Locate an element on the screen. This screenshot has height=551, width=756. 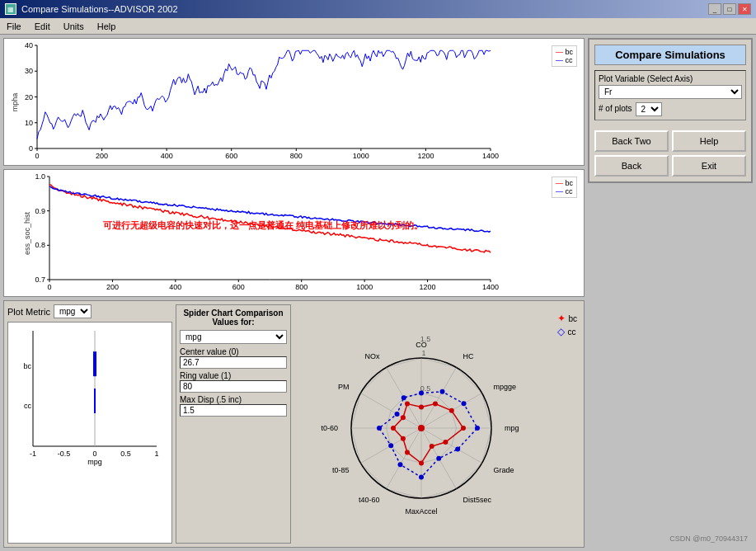
spider-legend-cc: cc is located at coordinates (571, 332).